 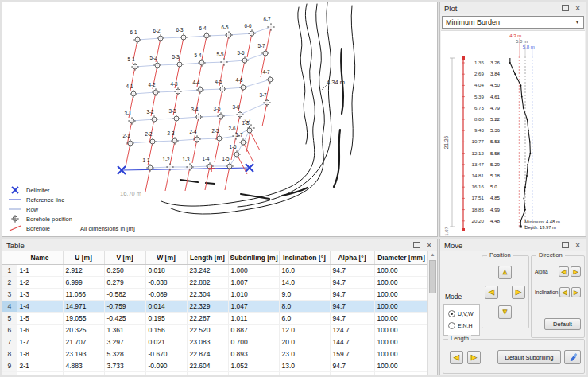 What do you see at coordinates (352, 355) in the screenshot?
I see `table-cell: 159.7` at bounding box center [352, 355].